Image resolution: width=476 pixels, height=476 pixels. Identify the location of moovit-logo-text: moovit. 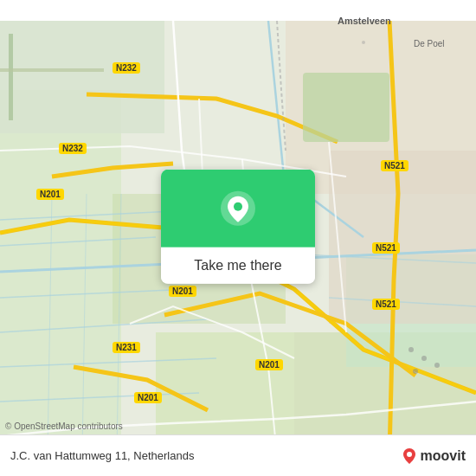
(443, 456).